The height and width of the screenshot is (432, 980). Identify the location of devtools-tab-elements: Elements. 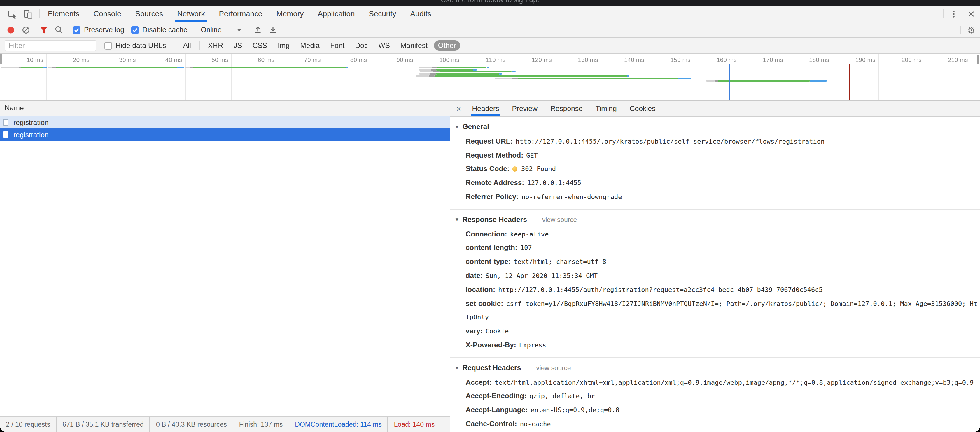
(64, 14).